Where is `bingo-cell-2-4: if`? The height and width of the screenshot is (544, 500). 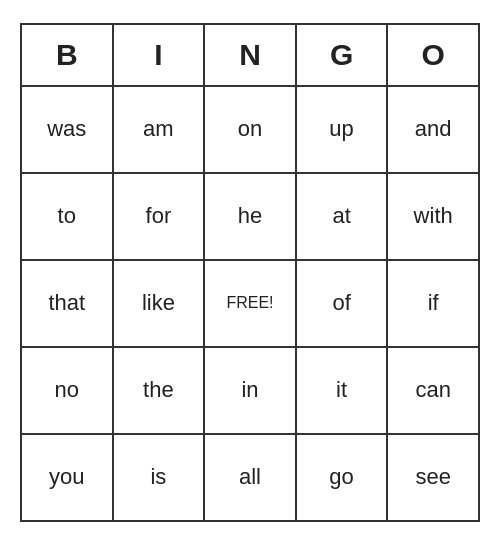 bingo-cell-2-4: if is located at coordinates (433, 304).